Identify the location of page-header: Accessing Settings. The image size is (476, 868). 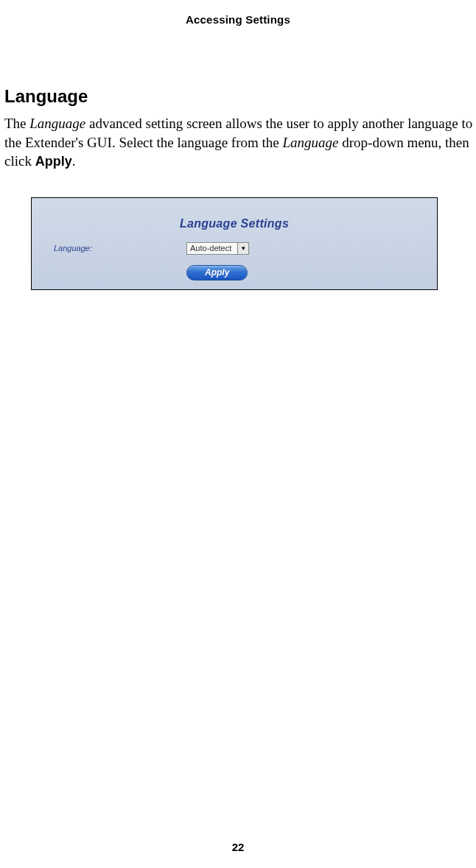
(238, 13).